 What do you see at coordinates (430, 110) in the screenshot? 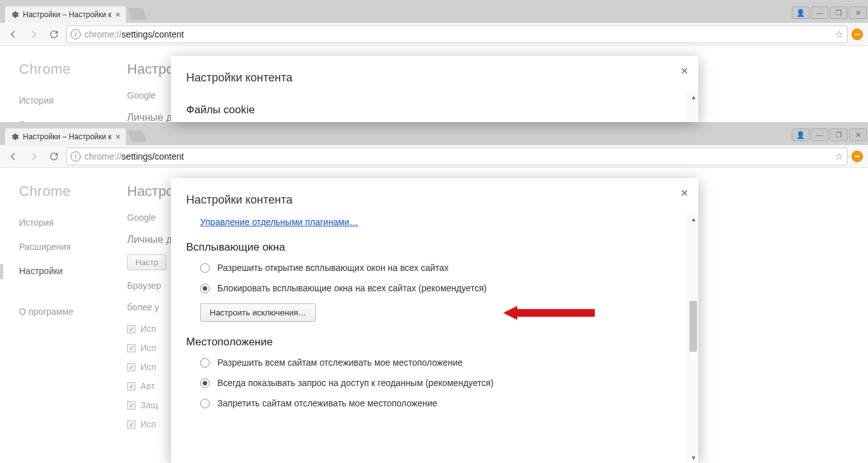
I see `cookies-heading: Файлы cookie` at bounding box center [430, 110].